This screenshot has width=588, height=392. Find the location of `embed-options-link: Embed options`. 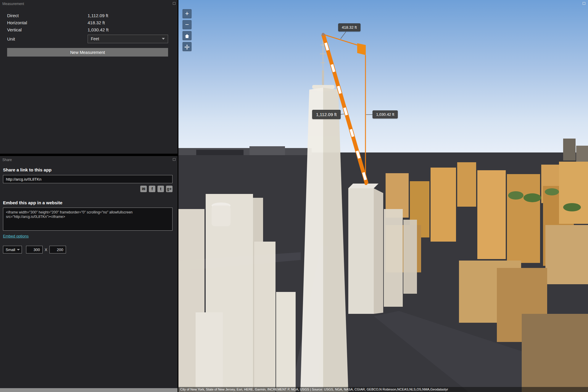

embed-options-link: Embed options is located at coordinates (16, 236).